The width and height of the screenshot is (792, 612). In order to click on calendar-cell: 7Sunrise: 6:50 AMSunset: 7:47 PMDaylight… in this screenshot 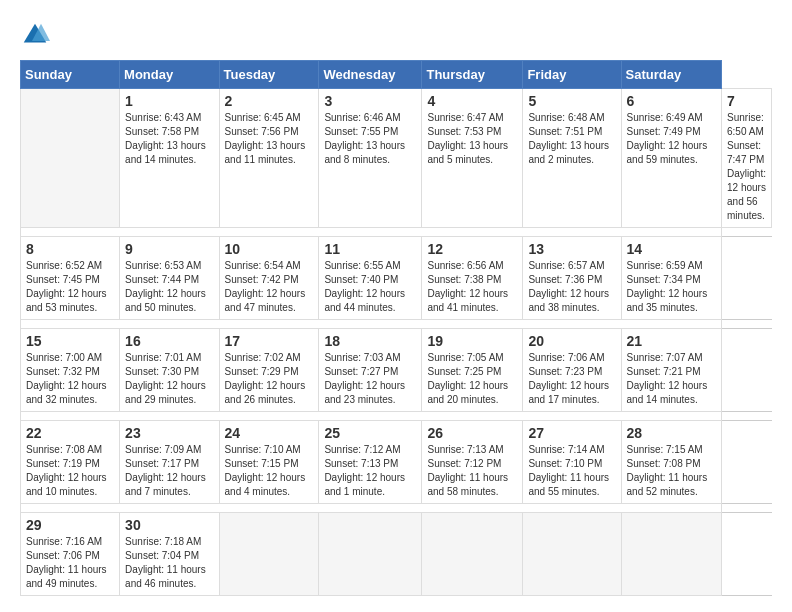, I will do `click(747, 158)`.